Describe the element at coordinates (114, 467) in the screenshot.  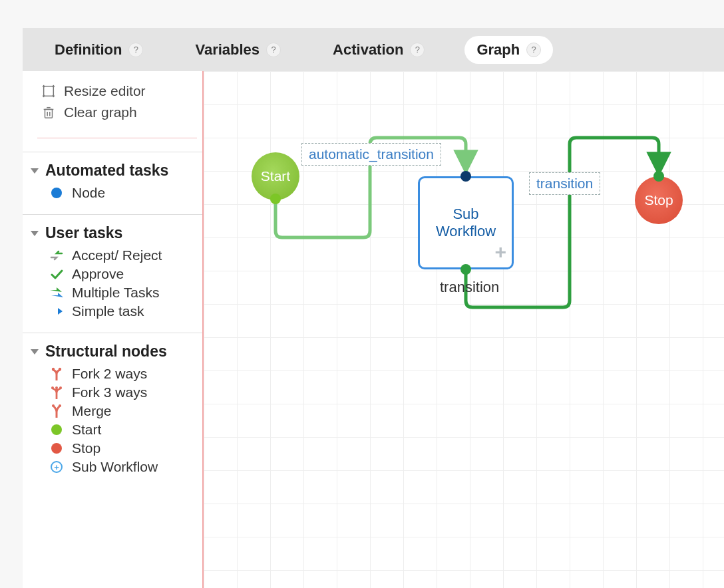
I see `item-label: Sub Workflow` at that location.